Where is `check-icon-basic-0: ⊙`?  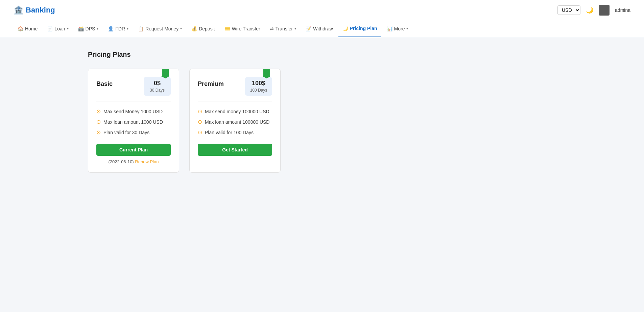
check-icon-basic-0: ⊙ is located at coordinates (99, 112).